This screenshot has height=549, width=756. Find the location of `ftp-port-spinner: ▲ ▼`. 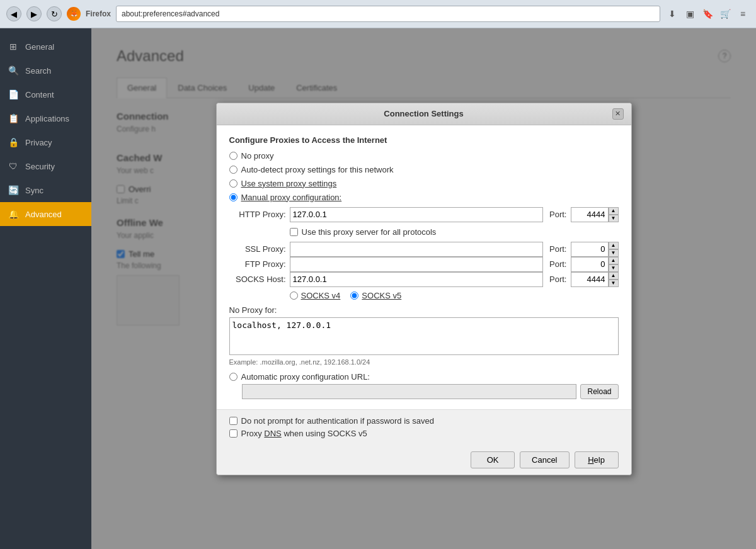

ftp-port-spinner: ▲ ▼ is located at coordinates (614, 264).